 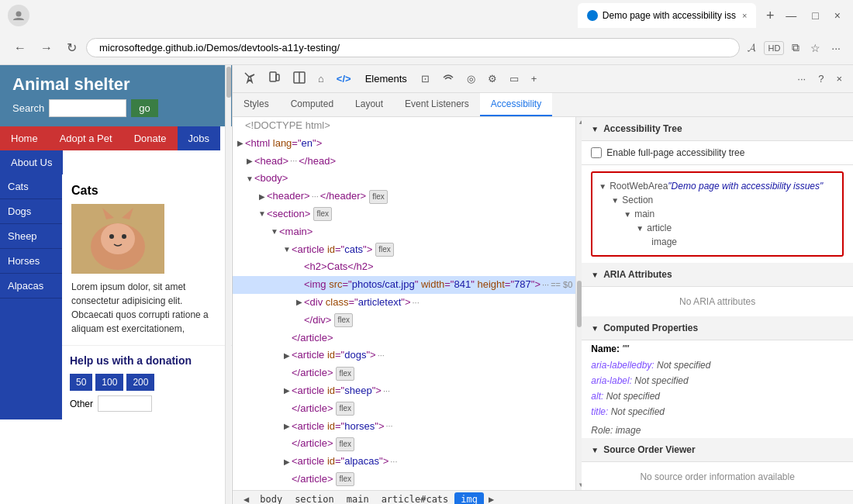 I want to click on forward-btn: →, so click(x=47, y=48).